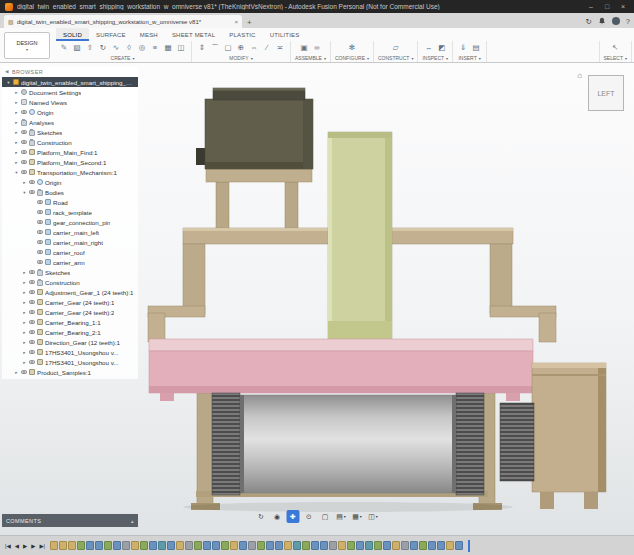 The height and width of the screenshot is (555, 634). I want to click on browser-row: ▸ Sketches, so click(70, 272).